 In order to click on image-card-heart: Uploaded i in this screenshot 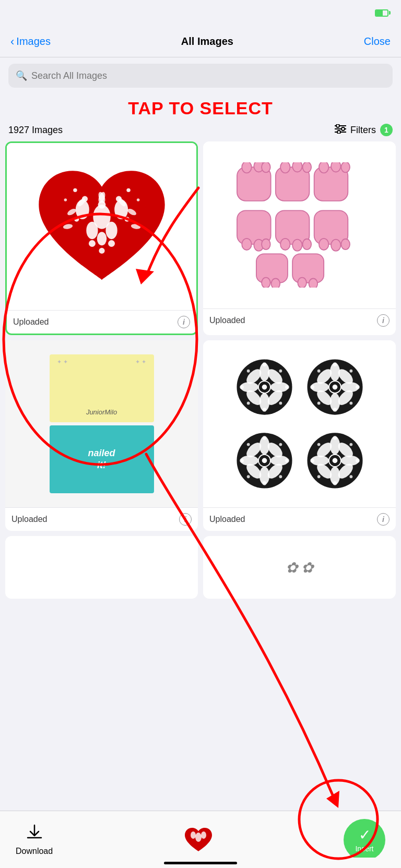, I will do `click(101, 238)`.